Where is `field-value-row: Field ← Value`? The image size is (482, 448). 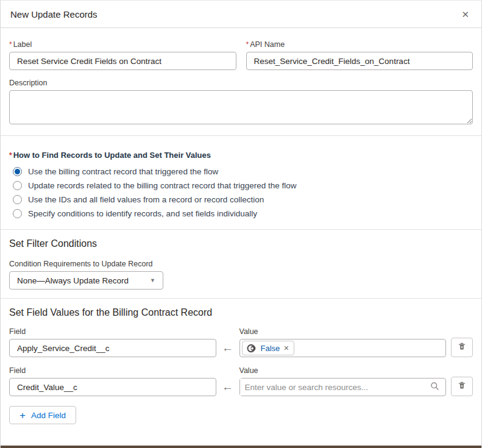 field-value-row: Field ← Value is located at coordinates (241, 382).